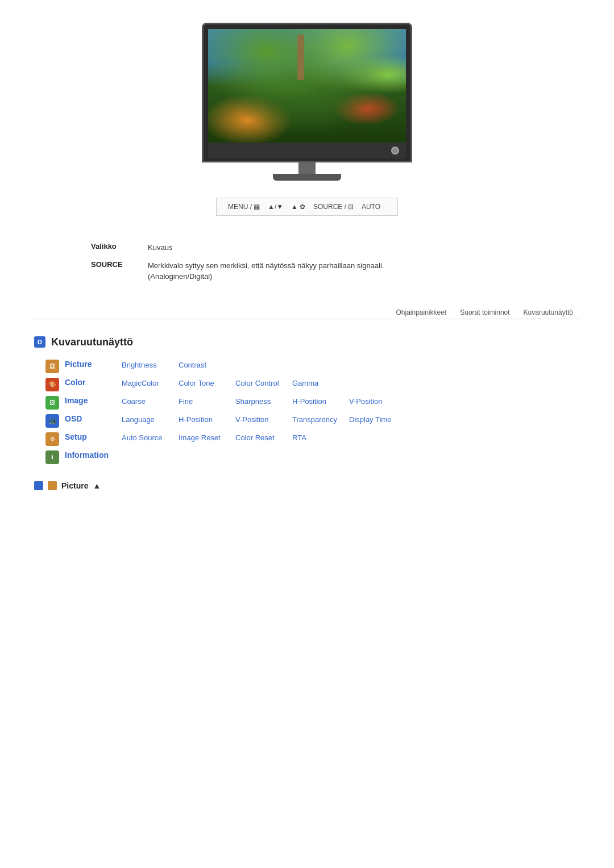 Image resolution: width=614 pixels, height=868 pixels. What do you see at coordinates (52, 457) in the screenshot?
I see `menu-icon-information: ℹ` at bounding box center [52, 457].